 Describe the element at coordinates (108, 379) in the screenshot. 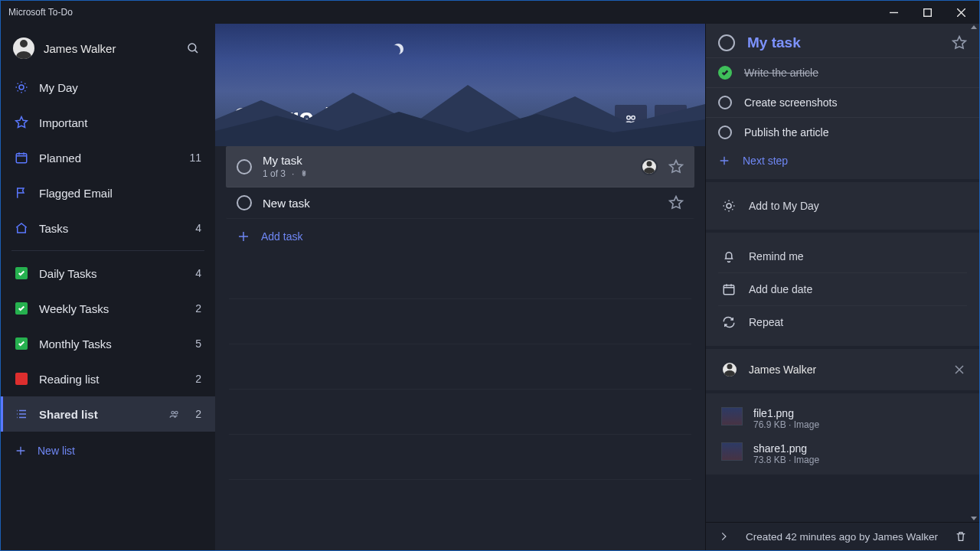

I see `sidebar-item-reading-list: Reading list 2` at that location.